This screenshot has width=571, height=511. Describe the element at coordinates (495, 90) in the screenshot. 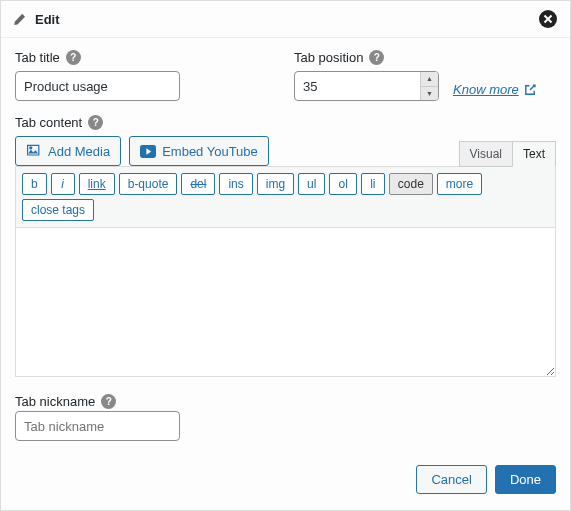

I see `know-more-link: Know more` at that location.